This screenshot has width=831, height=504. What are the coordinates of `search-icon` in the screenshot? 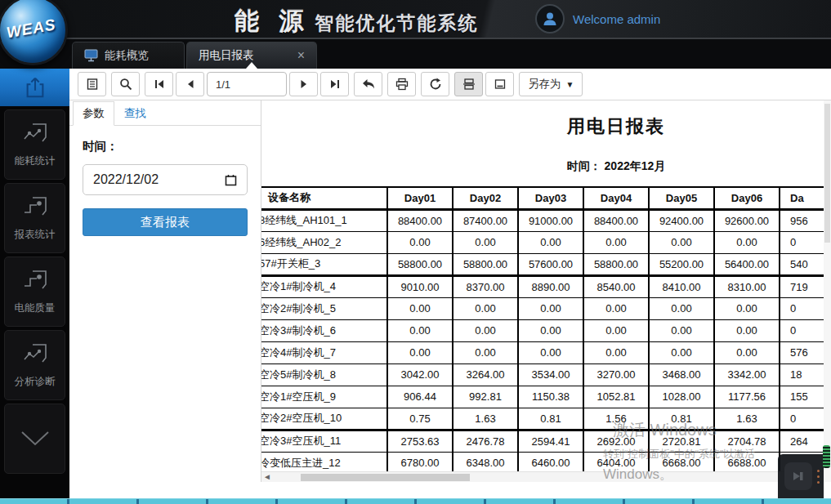 It's located at (126, 84).